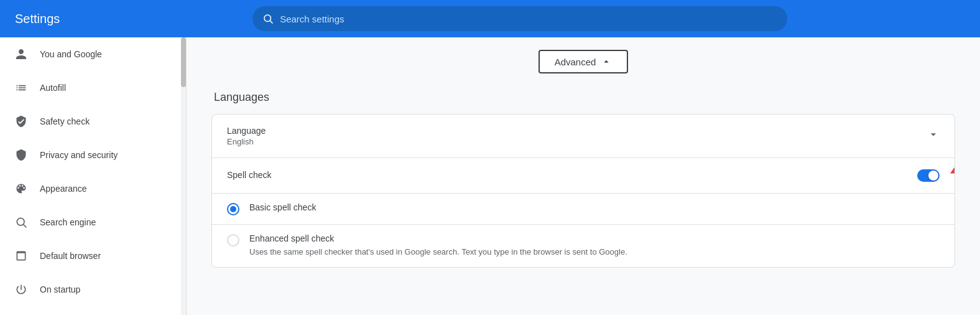 The width and height of the screenshot is (980, 315). I want to click on sidebar-label-on-startup: On startup, so click(103, 289).